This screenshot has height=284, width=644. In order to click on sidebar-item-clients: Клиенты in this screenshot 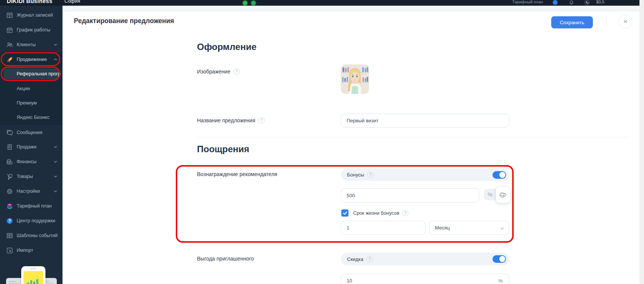, I will do `click(31, 45)`.